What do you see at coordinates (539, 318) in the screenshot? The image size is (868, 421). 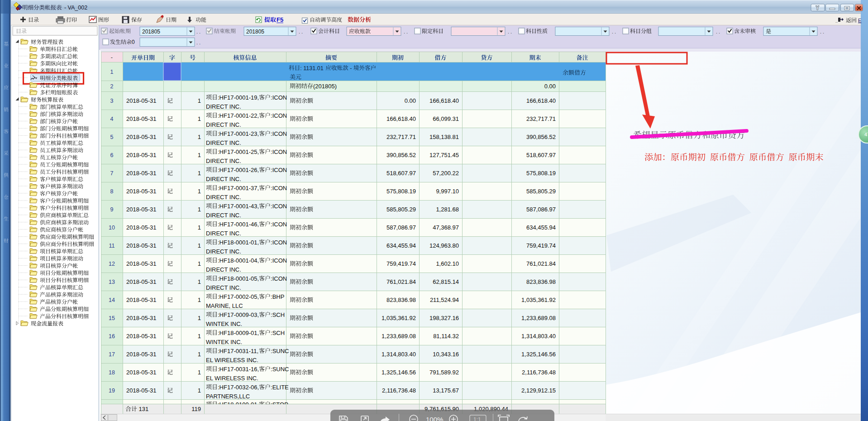 I see `svg-text: 1,233,689.08` at bounding box center [539, 318].